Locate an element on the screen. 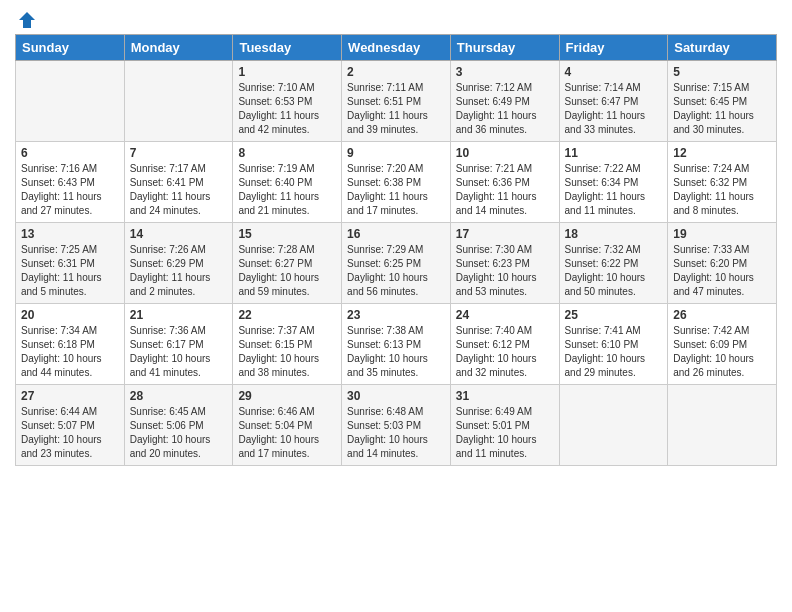  calendar-cell: 5Sunrise: 7:15 AMSunset: 6:45 PMDaylight… is located at coordinates (722, 102).